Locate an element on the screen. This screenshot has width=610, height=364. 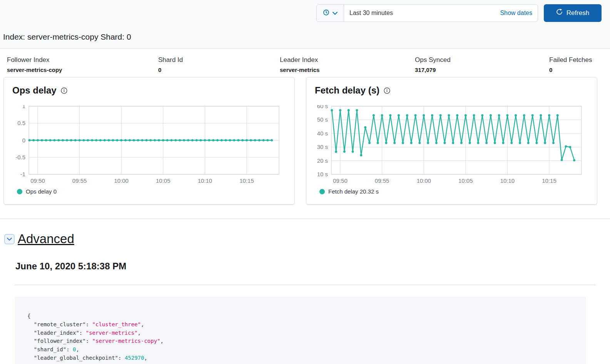
stat-item: Follower Indexserver-metrics-copy is located at coordinates (35, 65).